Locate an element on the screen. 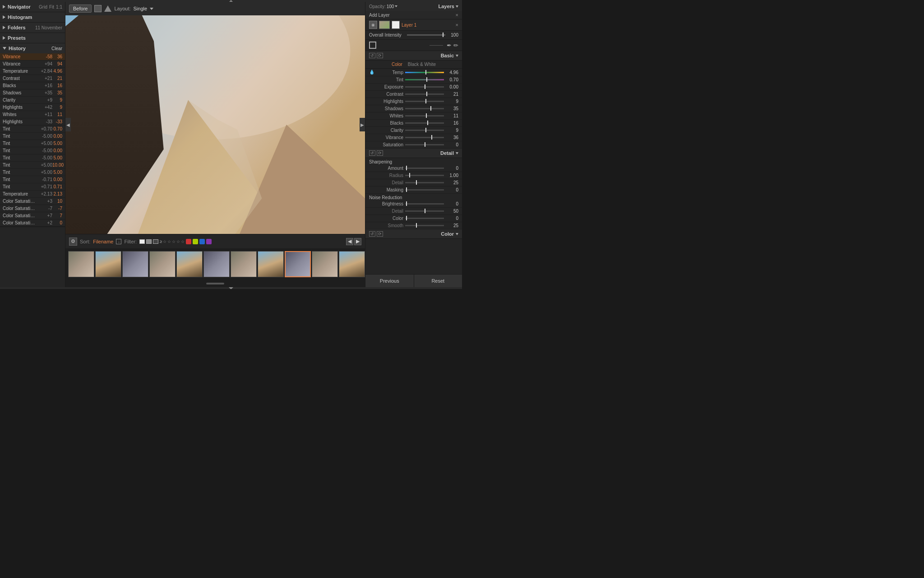 This screenshot has height=578, width=924. saturation-slider is located at coordinates (425, 144).